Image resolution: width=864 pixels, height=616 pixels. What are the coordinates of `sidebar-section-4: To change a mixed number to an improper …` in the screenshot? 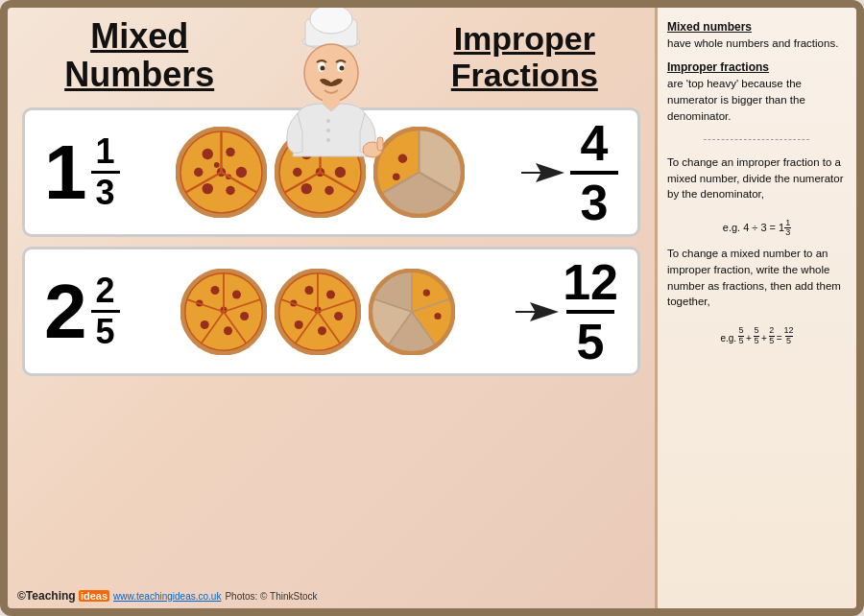 It's located at (756, 296).